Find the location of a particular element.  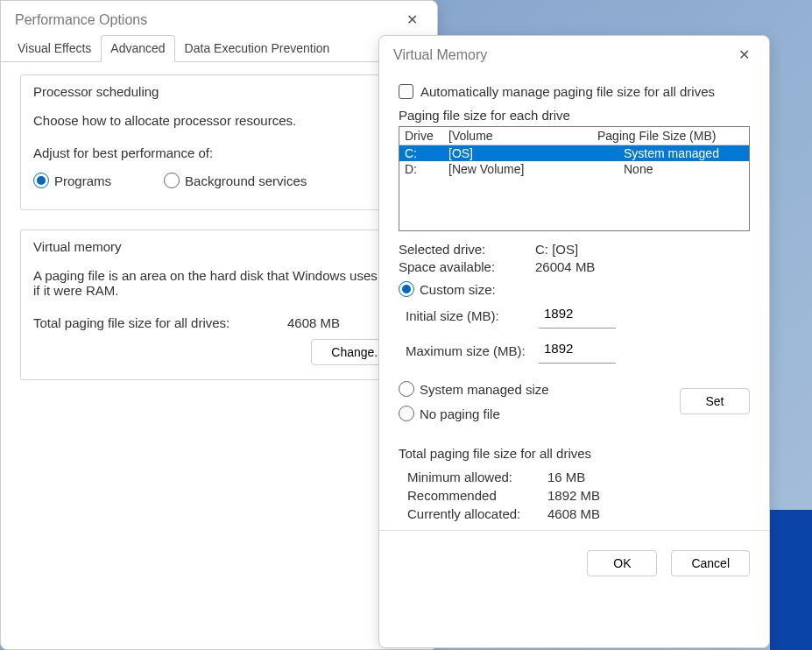

drive-letter: C: is located at coordinates (427, 153).